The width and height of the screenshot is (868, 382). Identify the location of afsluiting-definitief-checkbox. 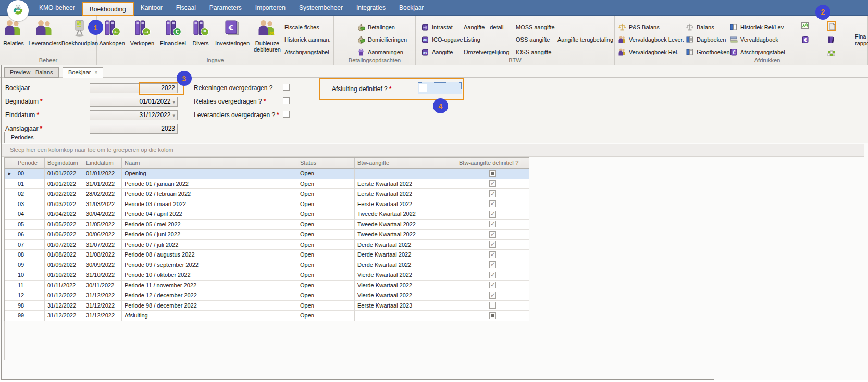
(423, 88).